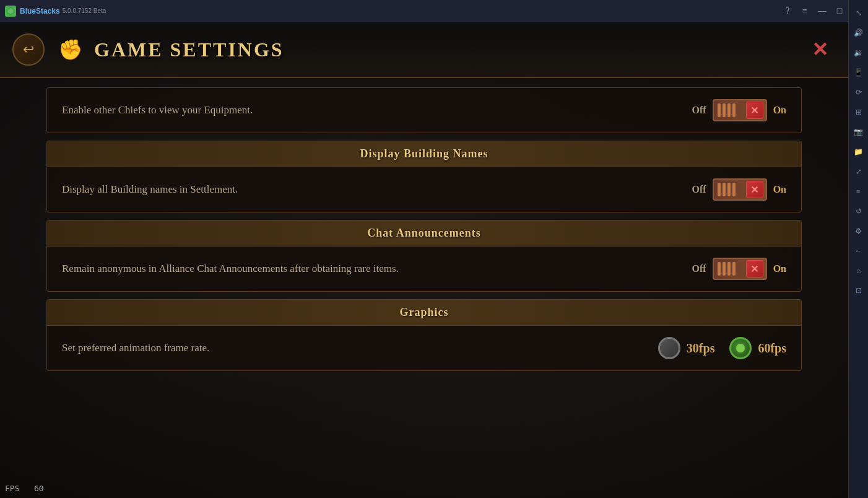 The height and width of the screenshot is (498, 868). Describe the element at coordinates (424, 154) in the screenshot. I see `building-names-header: Display Building Names` at that location.